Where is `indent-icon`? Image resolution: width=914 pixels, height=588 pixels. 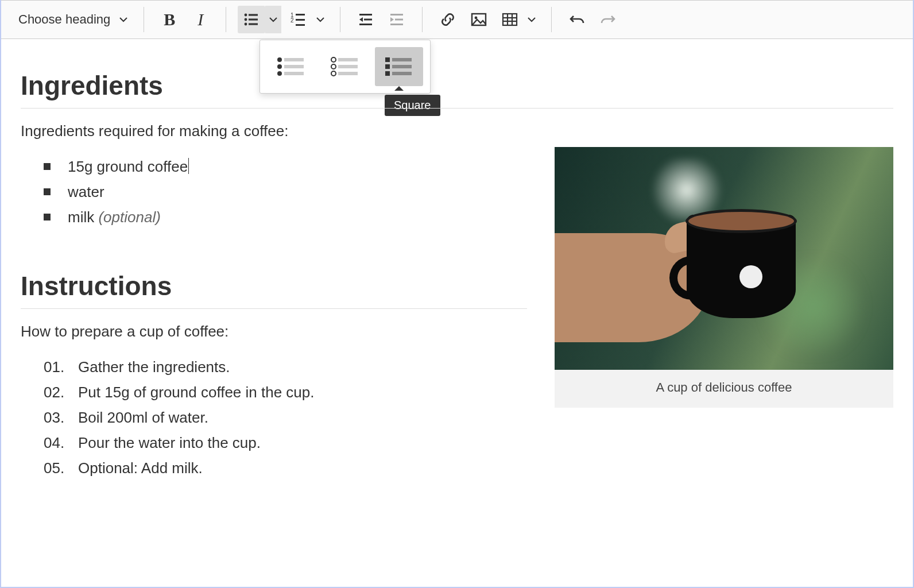 indent-icon is located at coordinates (397, 20).